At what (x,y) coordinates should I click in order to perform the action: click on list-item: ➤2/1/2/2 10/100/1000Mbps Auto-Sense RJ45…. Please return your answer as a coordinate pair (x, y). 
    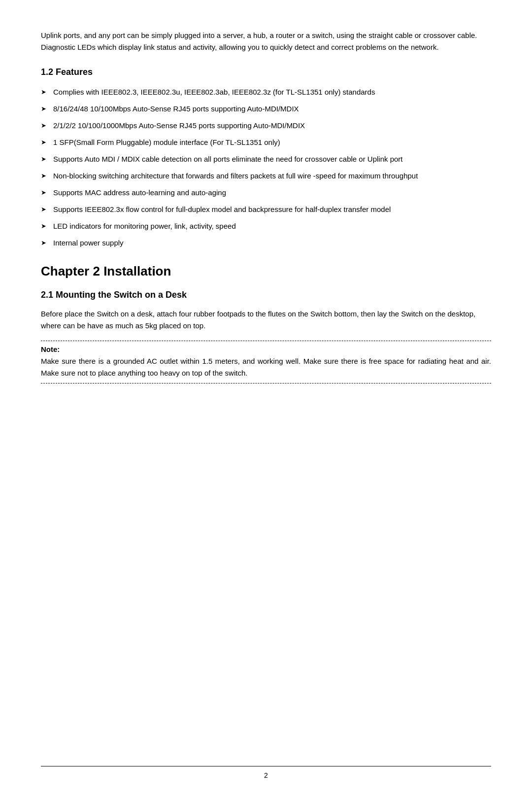
    Looking at the image, I should click on (266, 126).